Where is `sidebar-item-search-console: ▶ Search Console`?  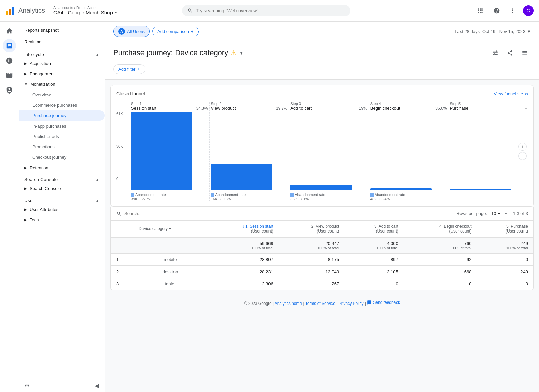
sidebar-item-search-console: ▶ Search Console is located at coordinates (62, 188).